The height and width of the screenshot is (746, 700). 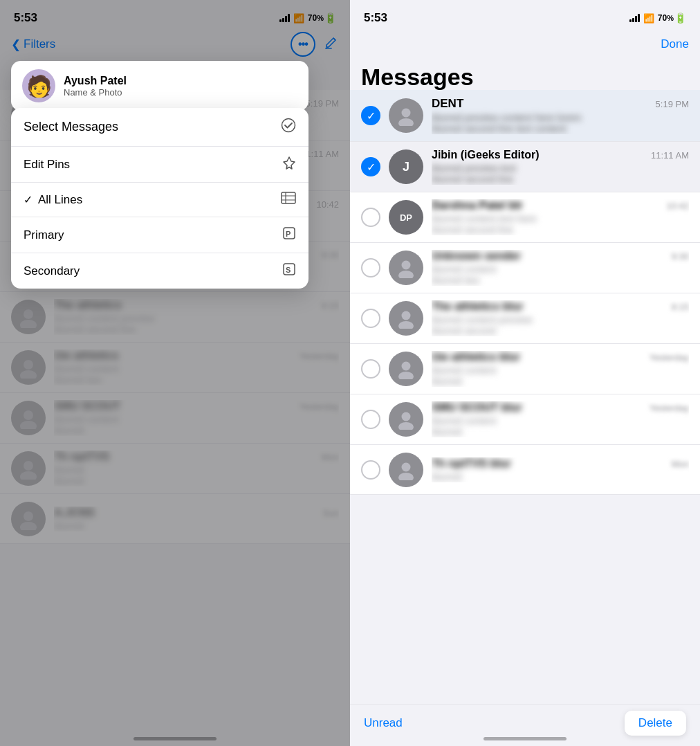 I want to click on select-checkbox-athletics, so click(x=371, y=318).